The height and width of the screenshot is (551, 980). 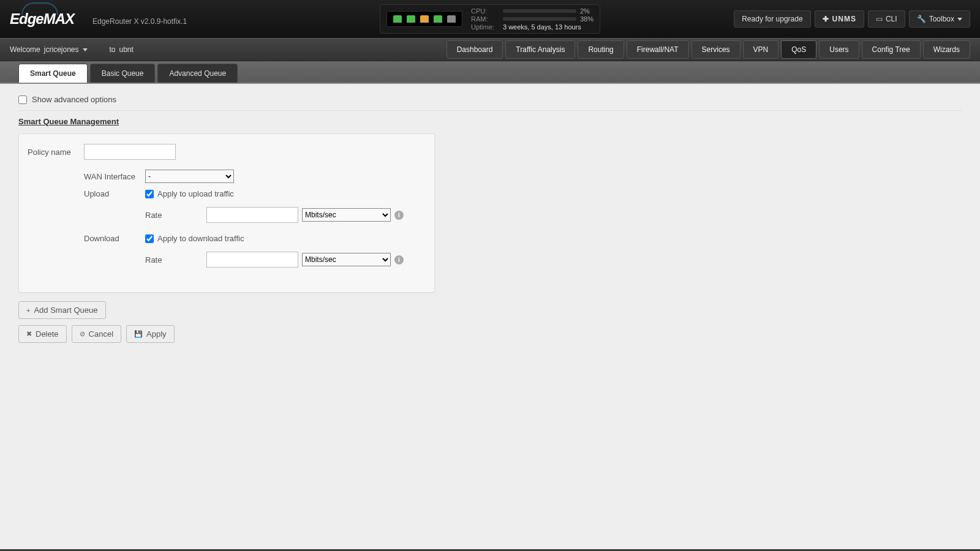 What do you see at coordinates (585, 11) in the screenshot?
I see `cpu-value: 2%` at bounding box center [585, 11].